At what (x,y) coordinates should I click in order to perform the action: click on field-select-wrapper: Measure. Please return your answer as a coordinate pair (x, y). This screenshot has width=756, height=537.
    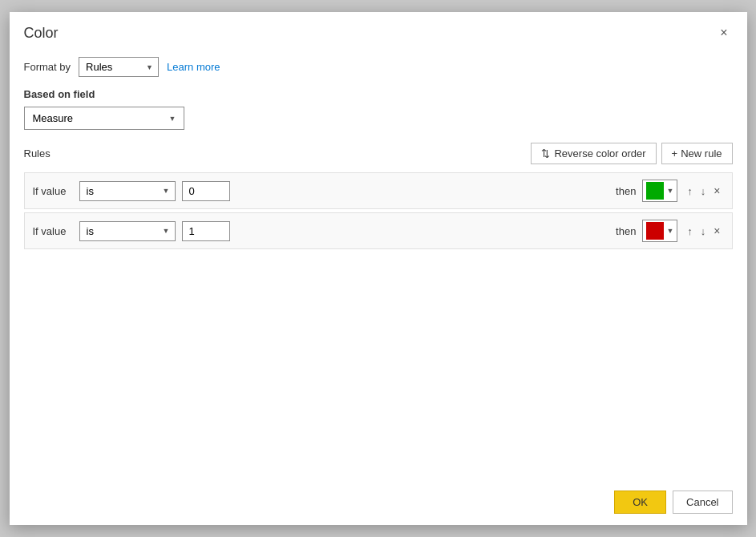
    Looking at the image, I should click on (104, 119).